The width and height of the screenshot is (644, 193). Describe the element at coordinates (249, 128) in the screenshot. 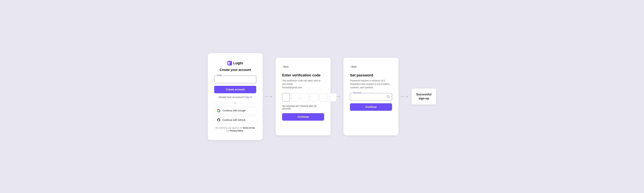

I see `terms-link: Terms of Use` at that location.